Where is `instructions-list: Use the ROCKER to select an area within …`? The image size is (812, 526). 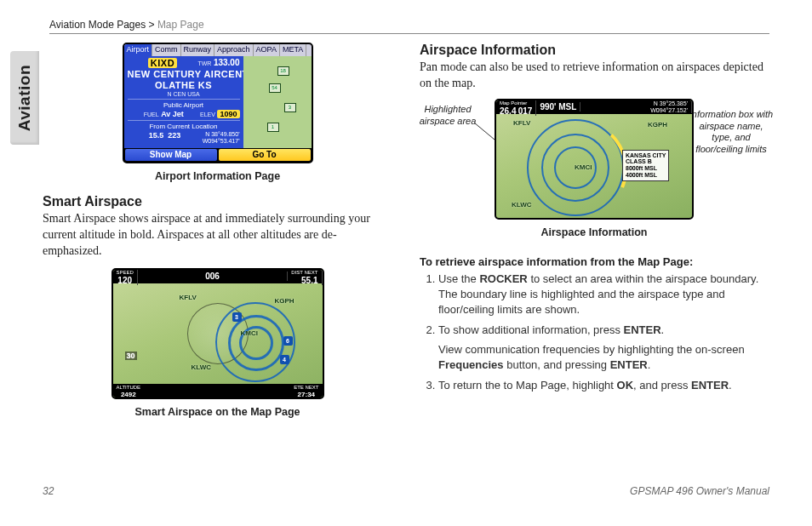 instructions-list: Use the ROCKER to select an area within … is located at coordinates (594, 332).